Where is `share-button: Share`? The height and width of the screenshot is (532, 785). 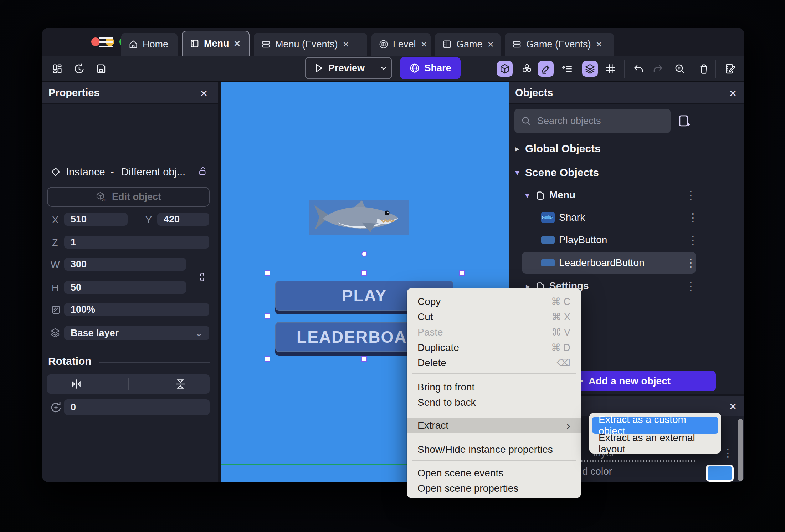
share-button: Share is located at coordinates (430, 68).